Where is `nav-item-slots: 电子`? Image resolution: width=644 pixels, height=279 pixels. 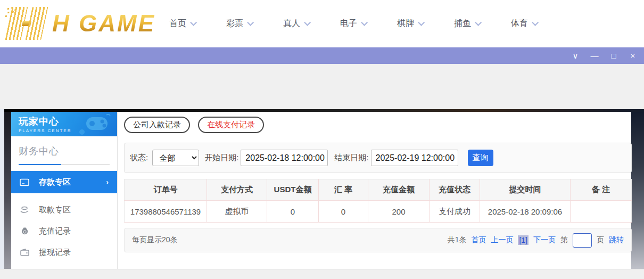 nav-item-slots: 电子 is located at coordinates (353, 23).